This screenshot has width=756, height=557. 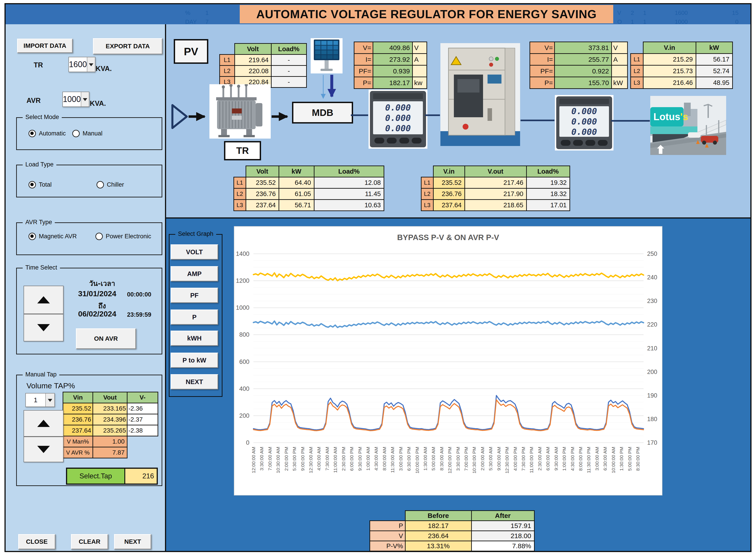 I want to click on graph-amp-button: AMP, so click(x=194, y=274).